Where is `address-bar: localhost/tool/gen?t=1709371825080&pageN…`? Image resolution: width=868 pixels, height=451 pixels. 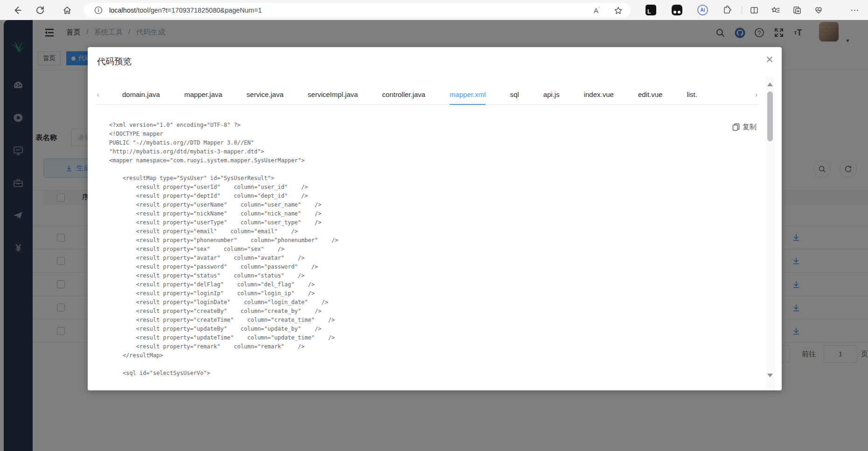 address-bar: localhost/tool/gen?t=1709371825080&pageN… is located at coordinates (357, 10).